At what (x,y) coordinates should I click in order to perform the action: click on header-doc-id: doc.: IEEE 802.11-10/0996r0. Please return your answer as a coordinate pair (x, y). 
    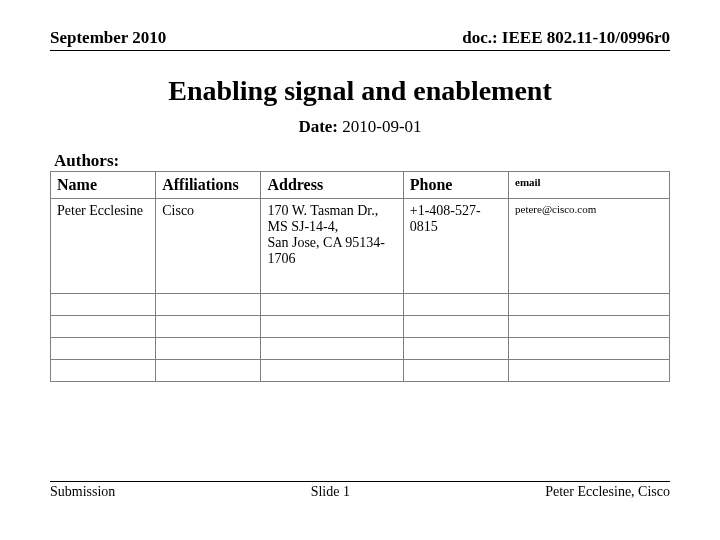
    Looking at the image, I should click on (566, 38).